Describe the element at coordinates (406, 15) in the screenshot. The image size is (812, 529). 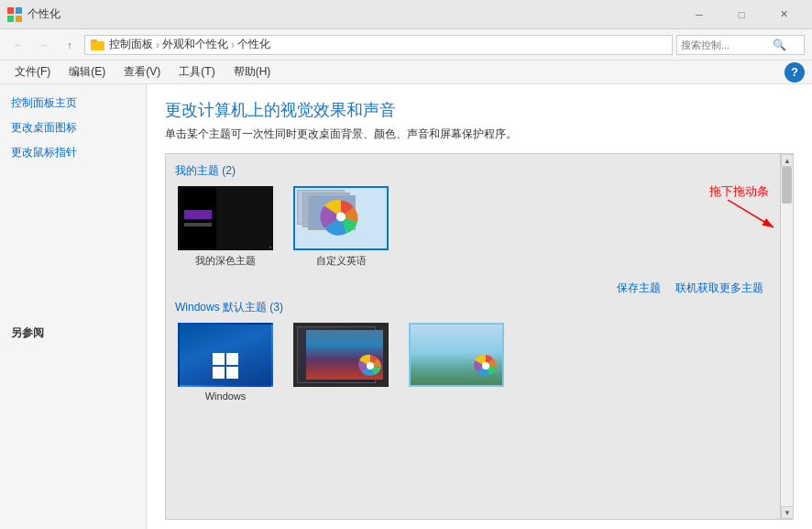
I see `titlebar: 个性化 ─ □ ✕` at that location.